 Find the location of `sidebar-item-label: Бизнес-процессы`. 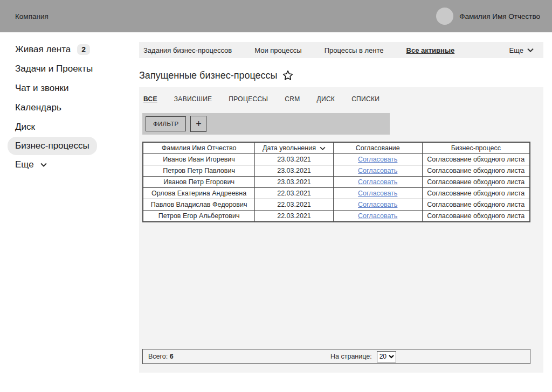

sidebar-item-label: Бизнес-процессы is located at coordinates (52, 146).